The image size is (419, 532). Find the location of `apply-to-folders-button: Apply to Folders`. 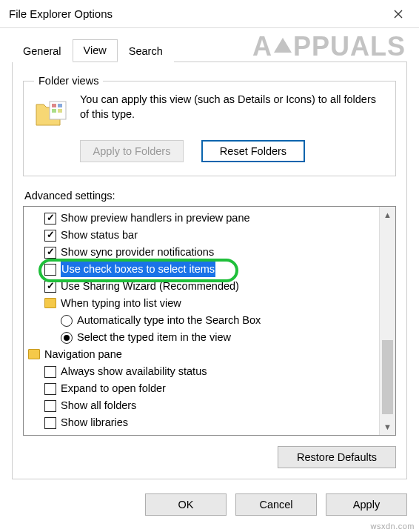

apply-to-folders-button: Apply to Folders is located at coordinates (132, 151).